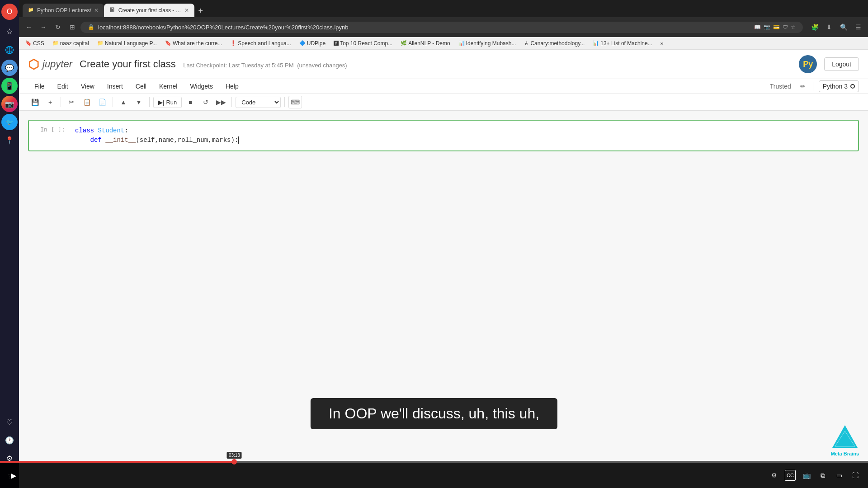 The height and width of the screenshot is (488, 868). Describe the element at coordinates (234, 455) in the screenshot. I see `progress-timestamp: 03:13` at that location.